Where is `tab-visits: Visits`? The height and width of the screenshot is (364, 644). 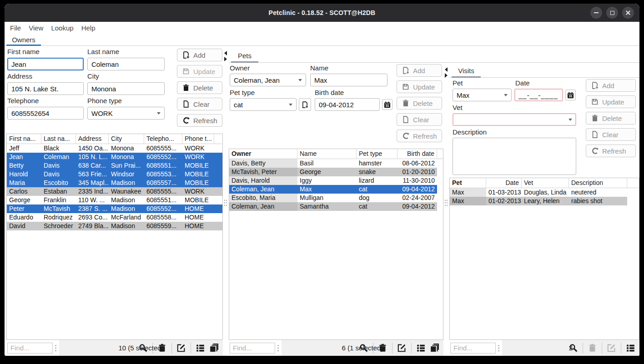 tab-visits: Visits is located at coordinates (466, 70).